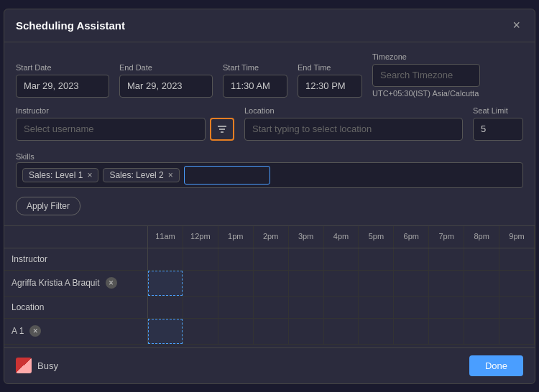  What do you see at coordinates (354, 129) in the screenshot?
I see `location-input` at bounding box center [354, 129].